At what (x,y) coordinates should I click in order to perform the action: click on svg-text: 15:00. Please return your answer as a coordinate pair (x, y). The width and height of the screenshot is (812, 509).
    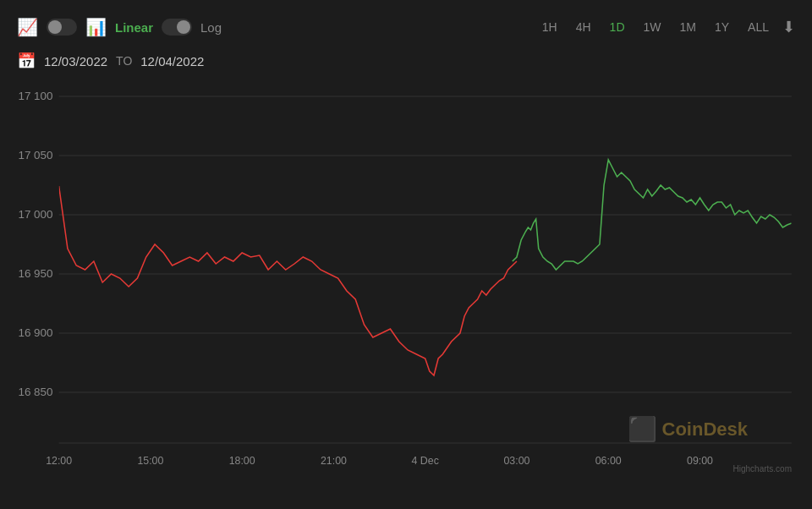
    Looking at the image, I should click on (151, 461).